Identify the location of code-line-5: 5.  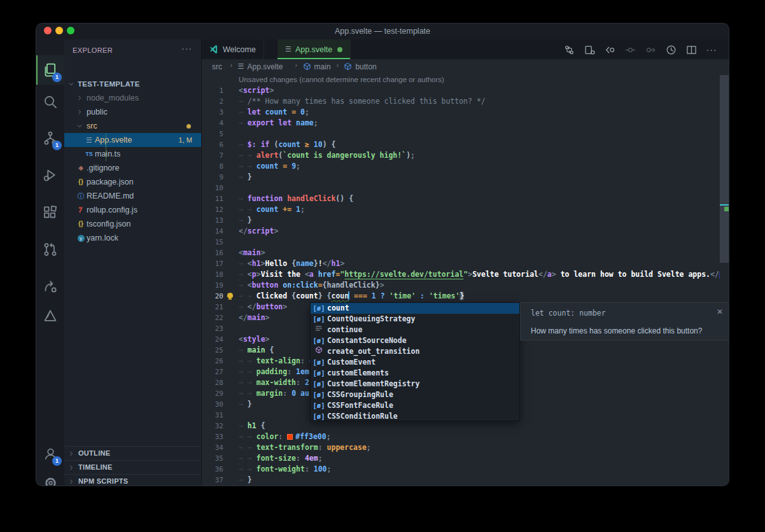
(461, 134).